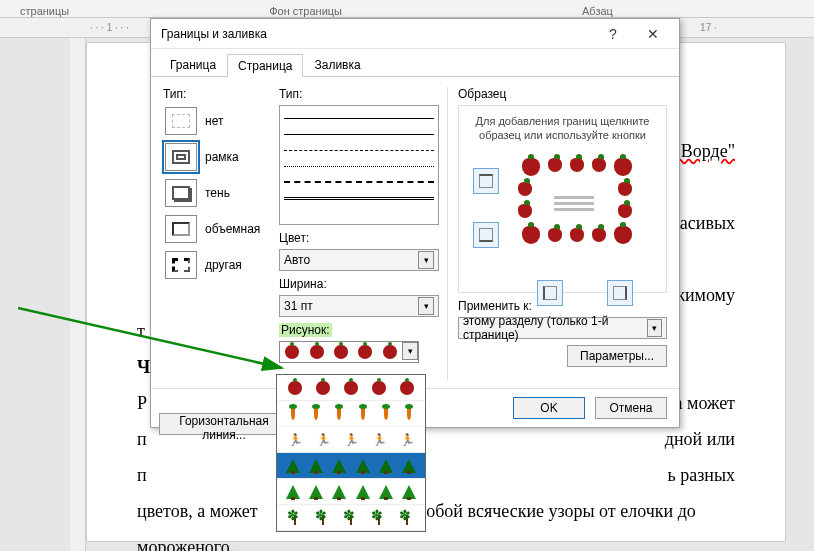 The height and width of the screenshot is (551, 814). Describe the element at coordinates (359, 330) in the screenshot. I see `picture-label: Рисунок:` at that location.